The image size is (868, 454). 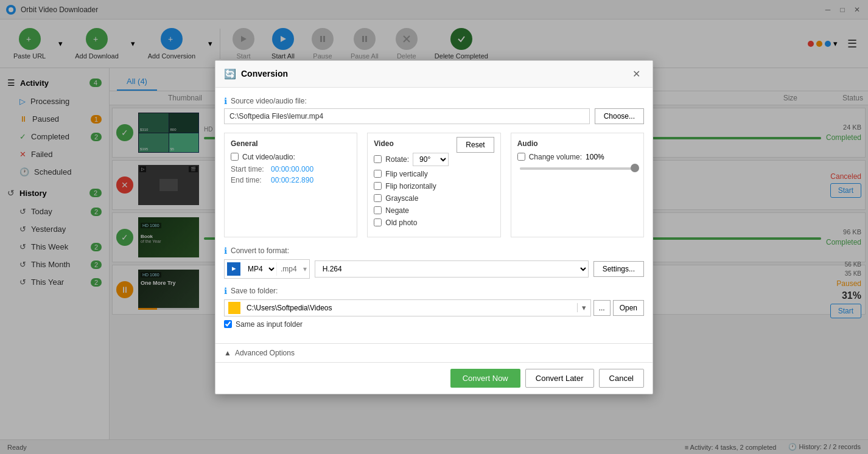 I want to click on folder-label: ℹ Save to folder:, so click(x=434, y=291).